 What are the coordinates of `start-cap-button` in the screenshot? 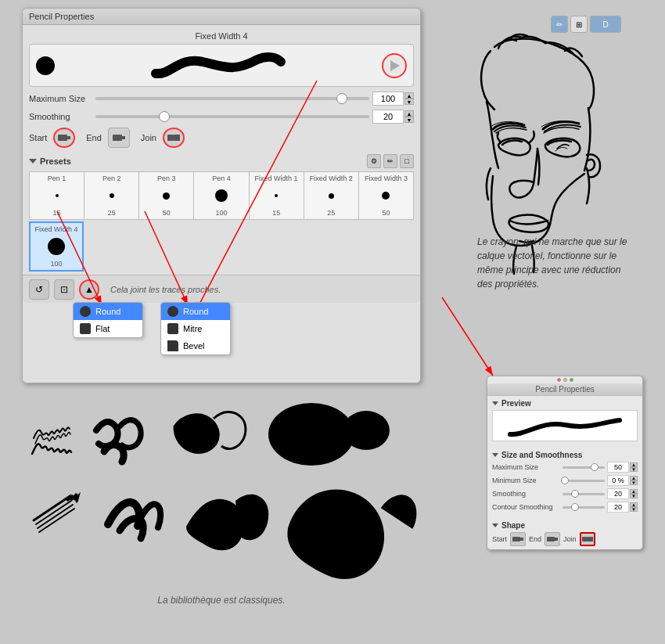 It's located at (64, 138).